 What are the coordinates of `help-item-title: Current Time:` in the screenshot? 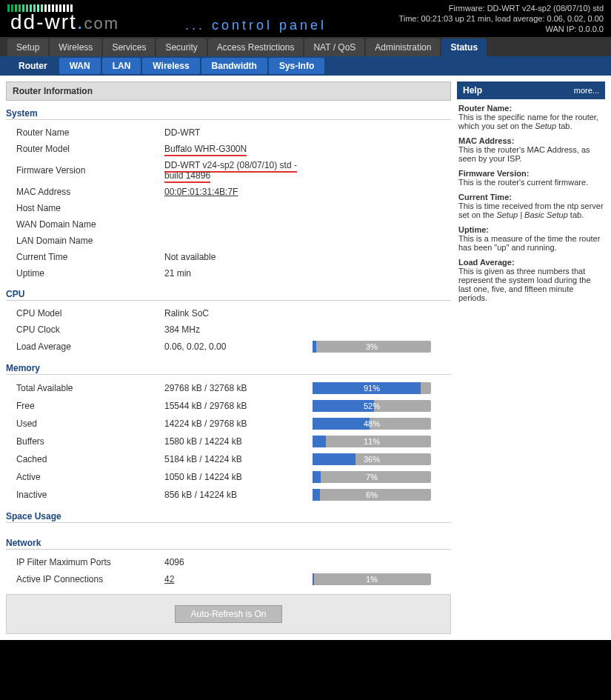 It's located at (531, 197).